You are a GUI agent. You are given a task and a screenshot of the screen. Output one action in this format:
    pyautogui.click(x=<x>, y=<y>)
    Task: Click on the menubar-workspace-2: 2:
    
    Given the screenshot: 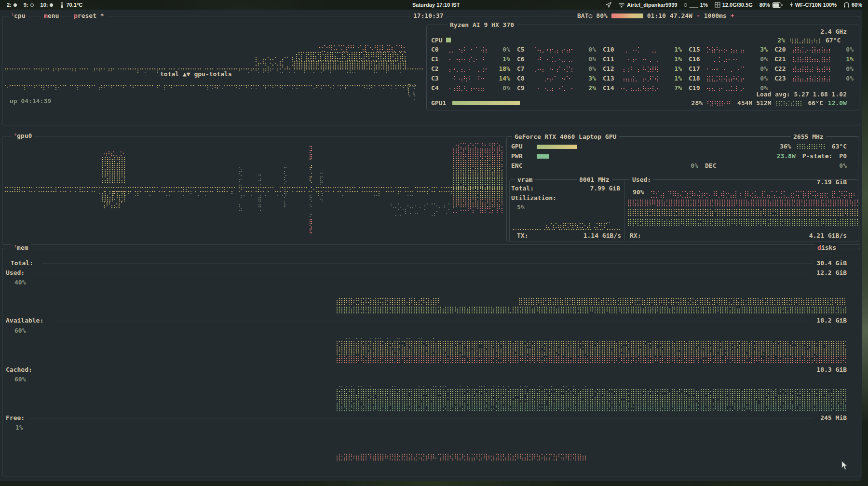 What is the action you would take?
    pyautogui.click(x=12, y=5)
    